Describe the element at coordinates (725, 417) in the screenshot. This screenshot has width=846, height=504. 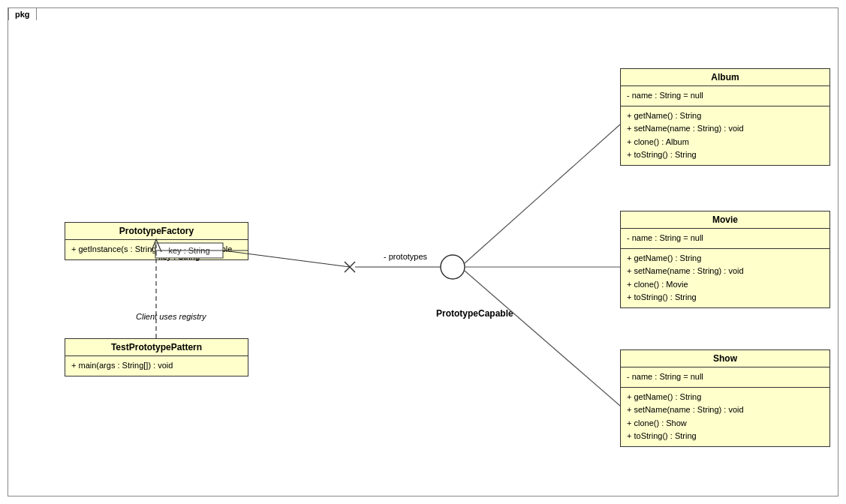
I see `show-methods: + getName() : String + setName(name : St…` at that location.